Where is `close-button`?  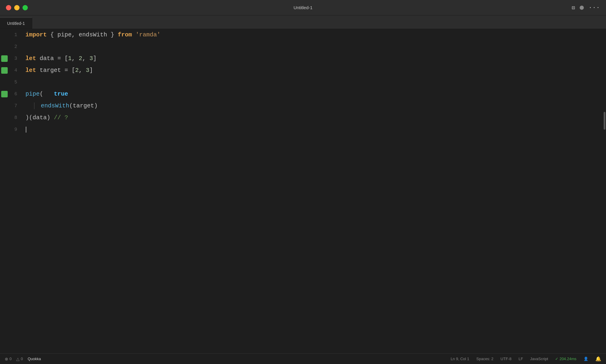 close-button is located at coordinates (9, 8).